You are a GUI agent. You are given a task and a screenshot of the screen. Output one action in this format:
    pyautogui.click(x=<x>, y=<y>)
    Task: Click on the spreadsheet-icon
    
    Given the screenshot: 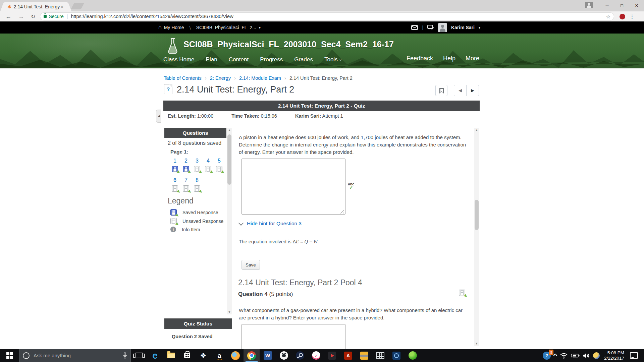 What is the action you would take?
    pyautogui.click(x=380, y=355)
    